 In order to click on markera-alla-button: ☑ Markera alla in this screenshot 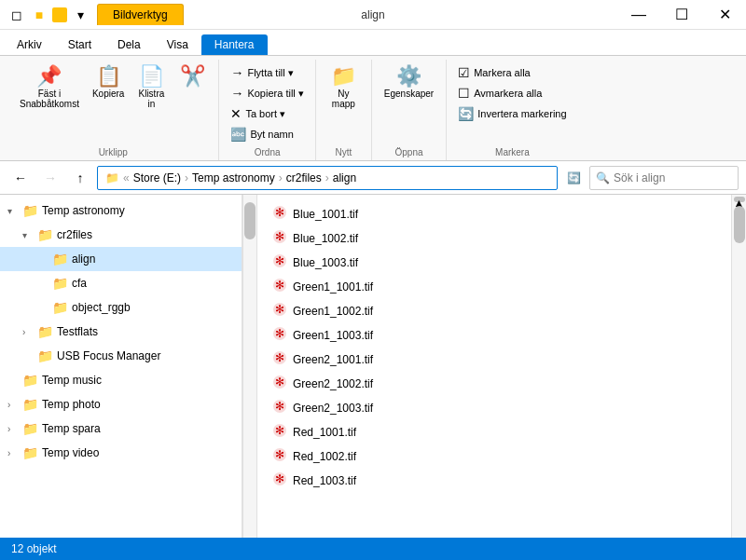, I will do `click(512, 73)`.